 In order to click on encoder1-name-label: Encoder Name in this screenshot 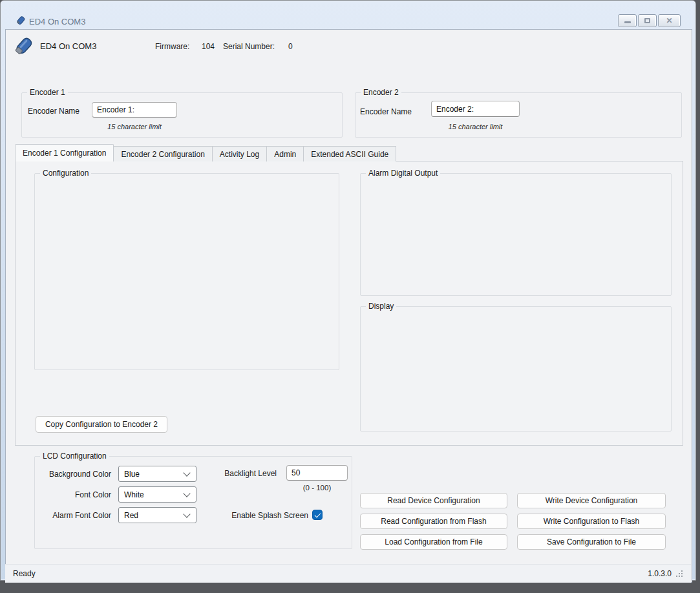, I will do `click(54, 111)`.